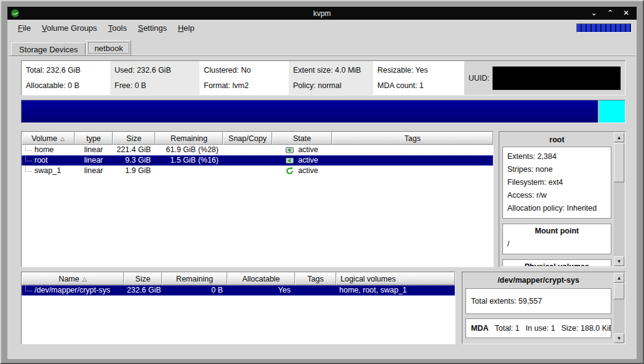  What do you see at coordinates (94, 139) in the screenshot?
I see `col-header-type-label: type` at bounding box center [94, 139].